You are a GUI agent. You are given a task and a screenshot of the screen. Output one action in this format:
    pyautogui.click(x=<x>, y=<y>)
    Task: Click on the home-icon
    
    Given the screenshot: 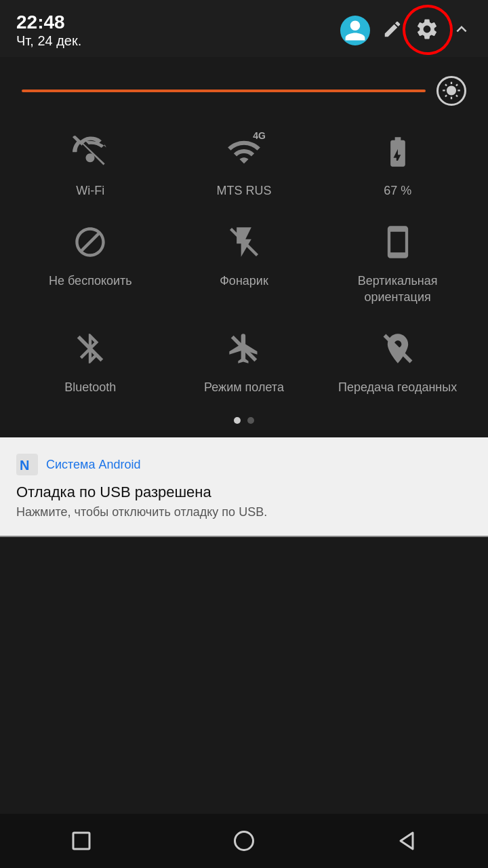 What is the action you would take?
    pyautogui.click(x=244, y=841)
    